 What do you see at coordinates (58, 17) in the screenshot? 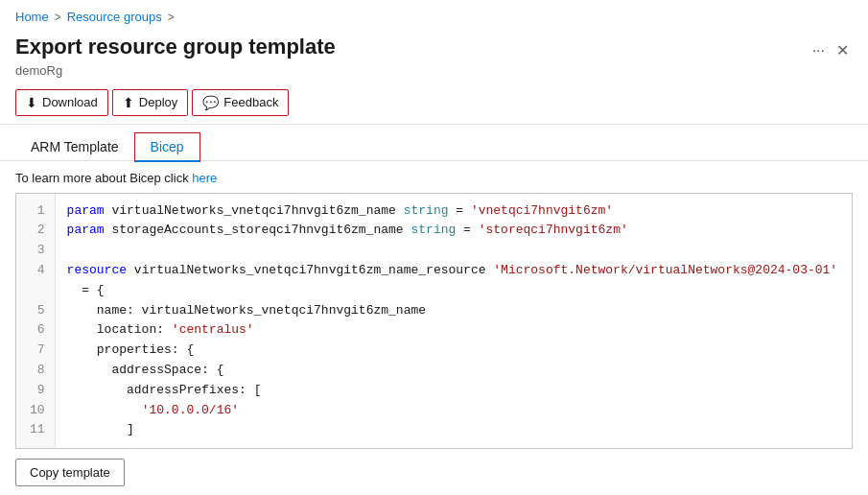
I see `breadcrumb-sep1: >` at bounding box center [58, 17].